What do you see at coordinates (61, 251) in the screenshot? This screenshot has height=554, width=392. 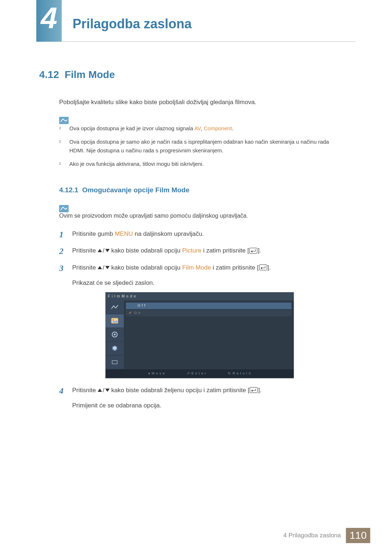 I see `step-number: 2` at bounding box center [61, 251].